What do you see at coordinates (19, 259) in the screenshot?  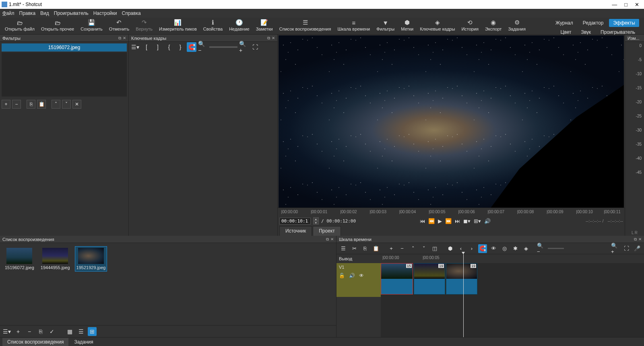 I see `playlist-item: 15196072.jpeg` at bounding box center [19, 259].